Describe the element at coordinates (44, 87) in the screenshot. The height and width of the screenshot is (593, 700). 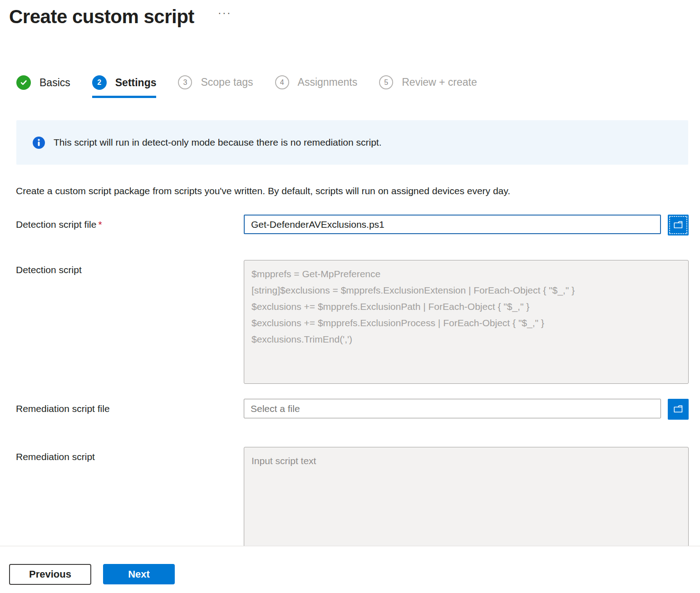
I see `step-basics: Basics` at that location.